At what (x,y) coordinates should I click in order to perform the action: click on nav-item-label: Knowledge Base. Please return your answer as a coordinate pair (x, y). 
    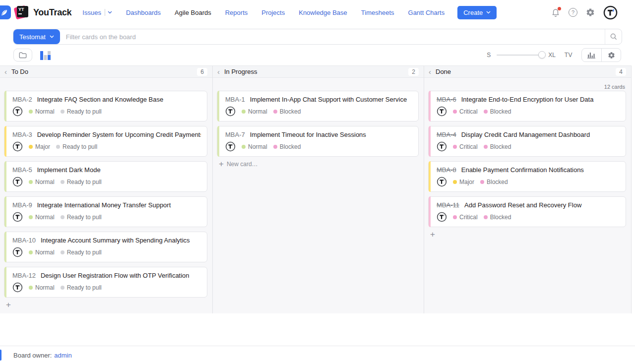
    Looking at the image, I should click on (323, 13).